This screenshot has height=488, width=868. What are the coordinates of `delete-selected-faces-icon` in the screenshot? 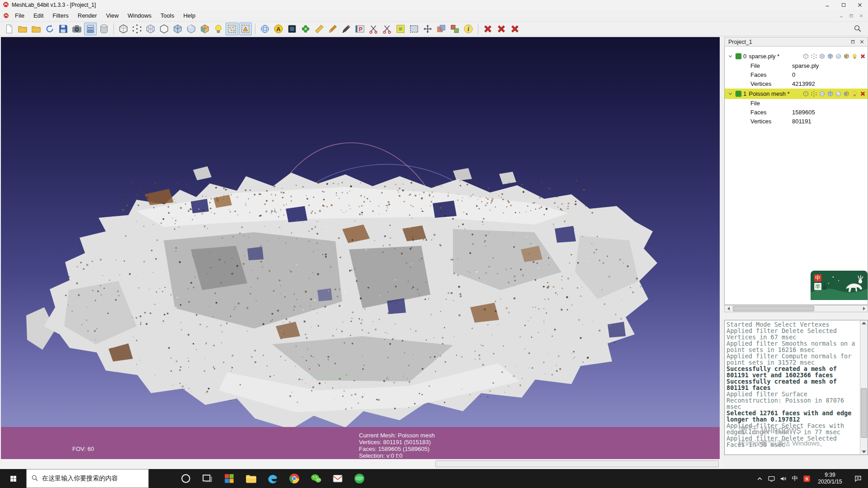 It's located at (488, 29).